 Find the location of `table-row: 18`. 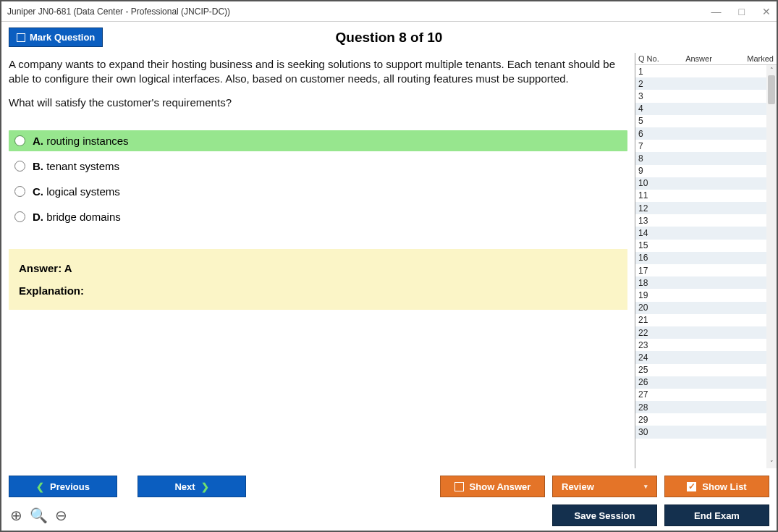

table-row: 18 is located at coordinates (701, 282).